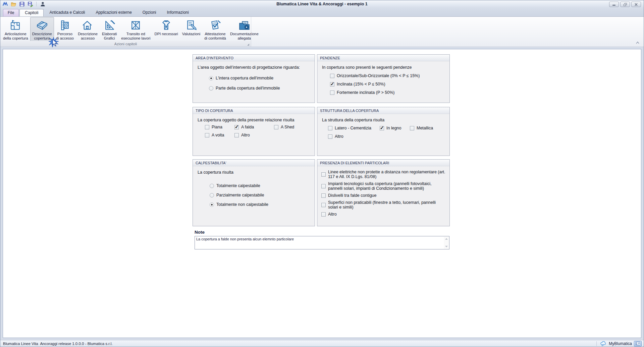 This screenshot has width=644, height=347. I want to click on area-intervento-option-1: L'intera copertura dell'immobile, so click(260, 78).